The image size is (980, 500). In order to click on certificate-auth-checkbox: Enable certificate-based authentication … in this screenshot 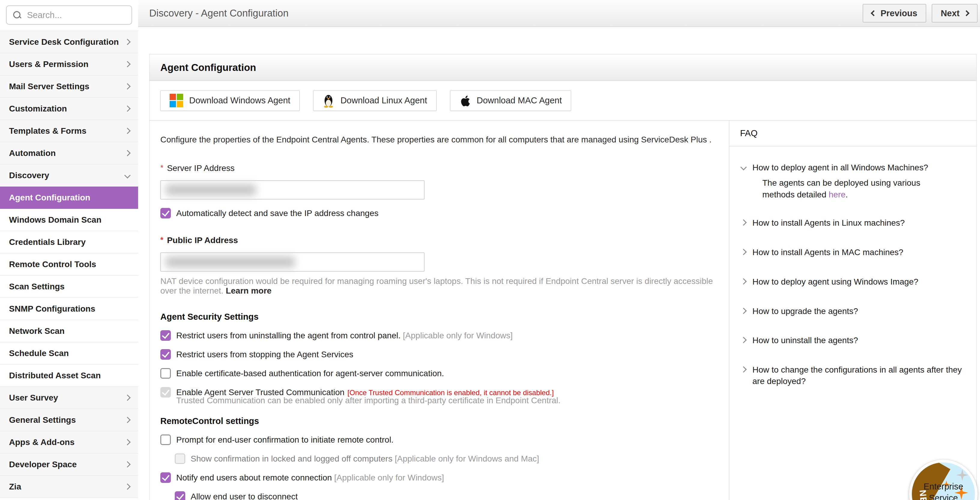, I will do `click(439, 373)`.